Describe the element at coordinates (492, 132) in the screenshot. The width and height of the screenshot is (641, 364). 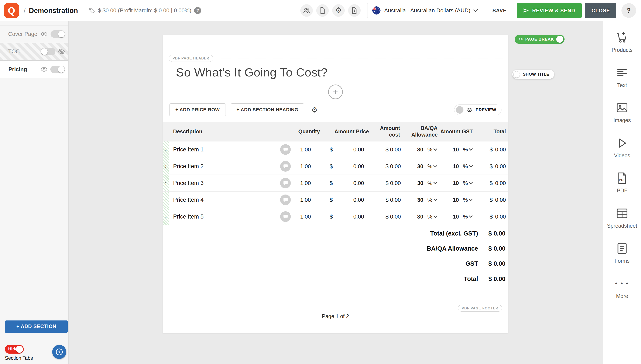
I see `column-header-total: Total` at that location.